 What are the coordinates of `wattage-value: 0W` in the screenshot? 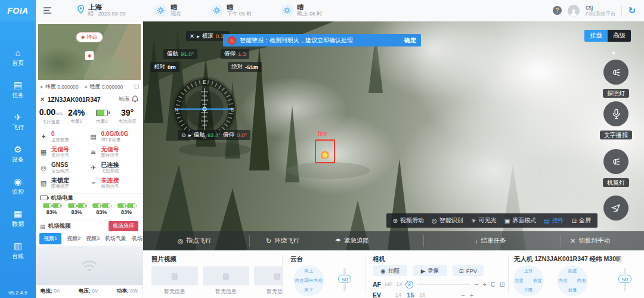 It's located at (134, 291).